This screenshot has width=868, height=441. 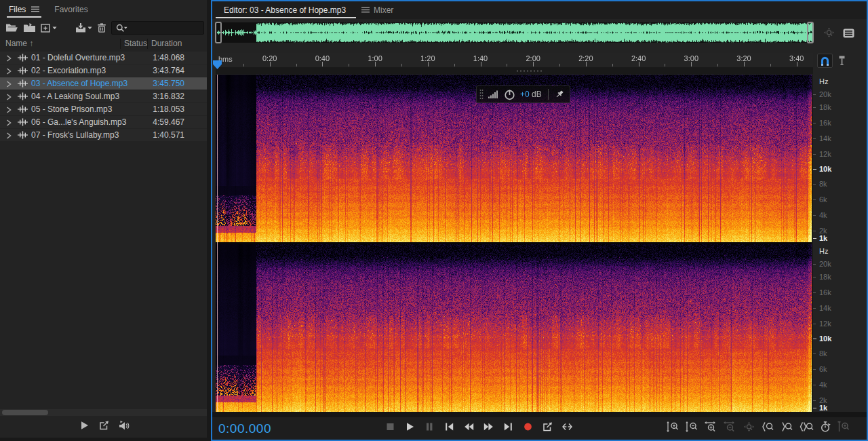 I want to click on record-button, so click(x=528, y=427).